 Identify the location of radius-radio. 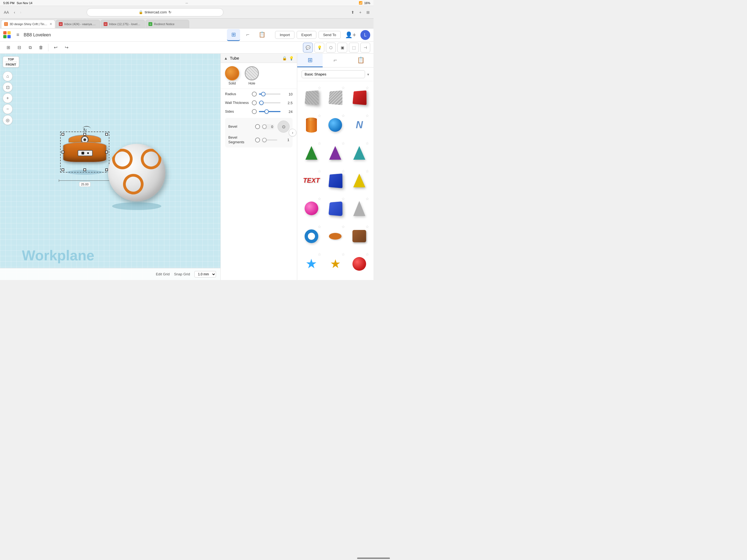
(254, 94).